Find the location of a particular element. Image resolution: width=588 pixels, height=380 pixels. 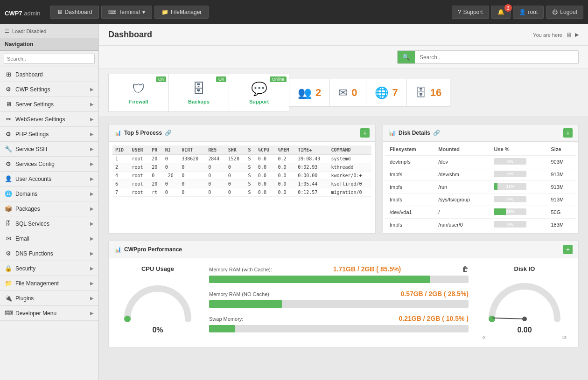

users-icon: 👥 is located at coordinates (305, 93).